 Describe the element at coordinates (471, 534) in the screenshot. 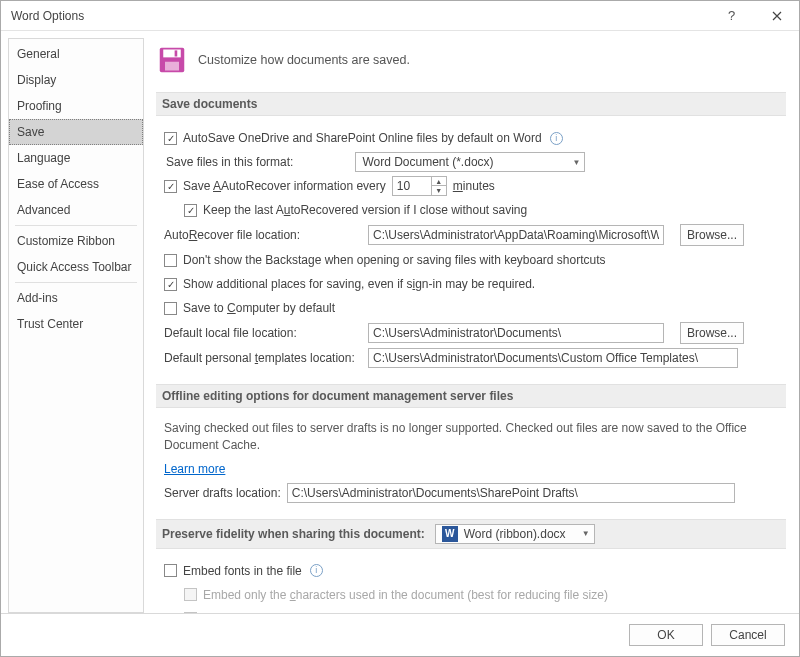

I see `section-preserve-title: Preserve fidelity when sharing this docu…` at that location.